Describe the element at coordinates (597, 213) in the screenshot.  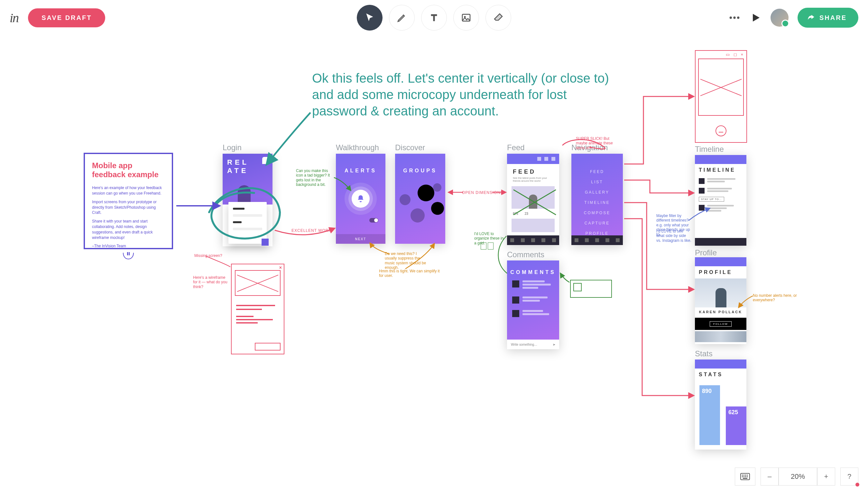
I see `nav-item: COMPOSE` at that location.